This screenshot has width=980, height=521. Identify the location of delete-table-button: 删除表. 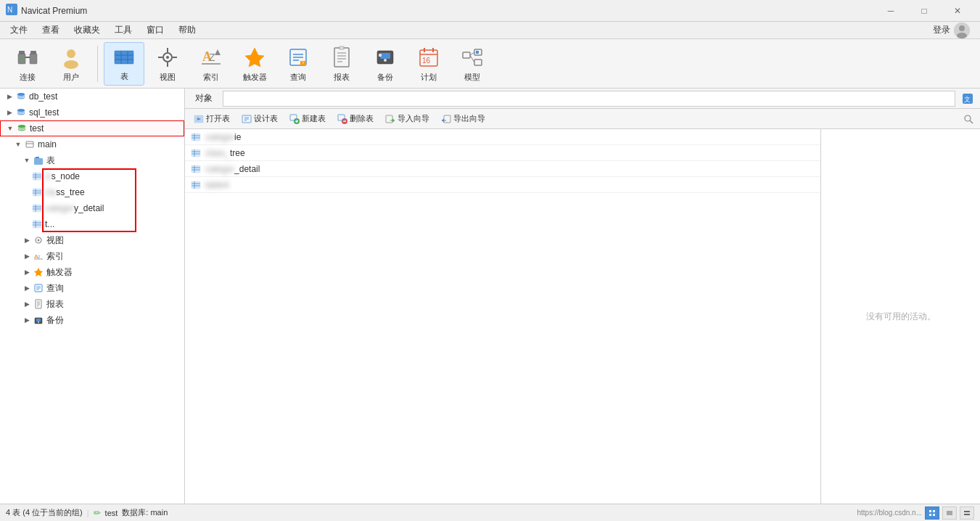
(355, 119).